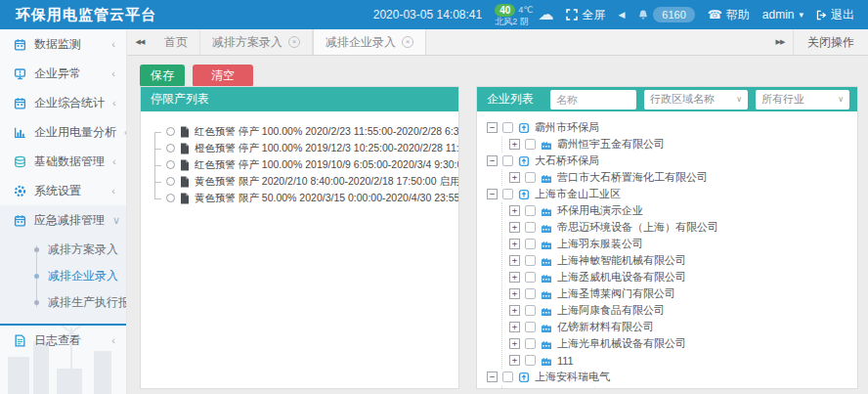 This screenshot has height=394, width=868. Describe the element at coordinates (81, 303) in the screenshot. I see `sidebar-item-execution-report: 减排生产执行报告` at that location.